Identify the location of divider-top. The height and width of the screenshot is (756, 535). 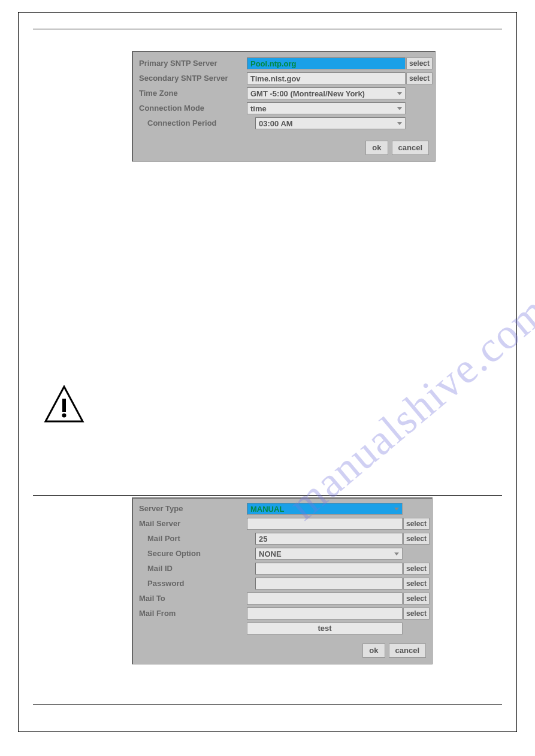
(267, 29).